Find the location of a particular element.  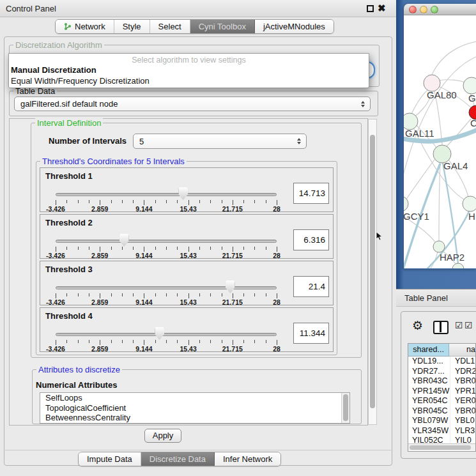

network-node is located at coordinates (458, 266).